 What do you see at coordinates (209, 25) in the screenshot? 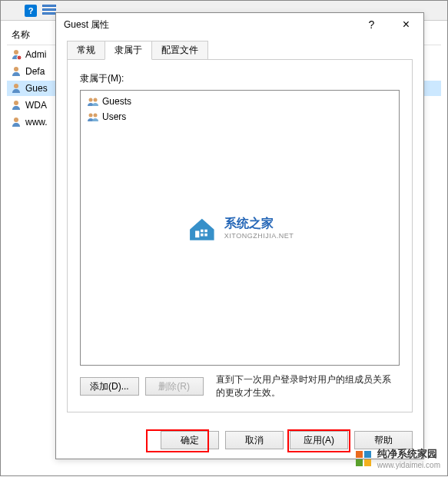
I see `dialog-title: Guest 属性` at bounding box center [209, 25].